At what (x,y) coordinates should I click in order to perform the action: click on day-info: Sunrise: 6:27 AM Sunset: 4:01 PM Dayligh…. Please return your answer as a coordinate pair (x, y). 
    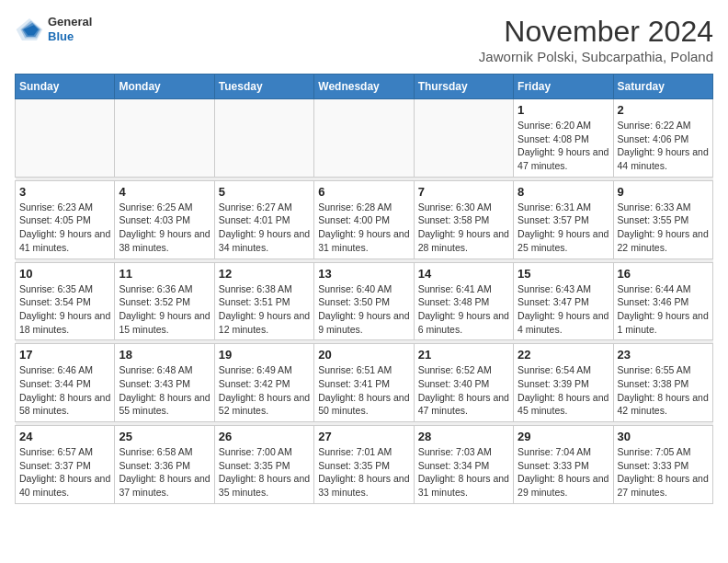
    Looking at the image, I should click on (265, 228).